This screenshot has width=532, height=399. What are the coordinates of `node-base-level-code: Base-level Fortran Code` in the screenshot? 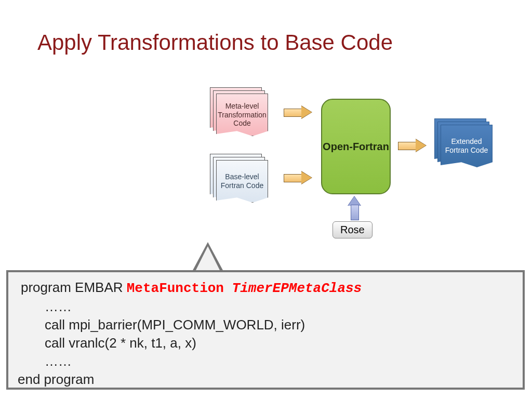 It's located at (238, 177).